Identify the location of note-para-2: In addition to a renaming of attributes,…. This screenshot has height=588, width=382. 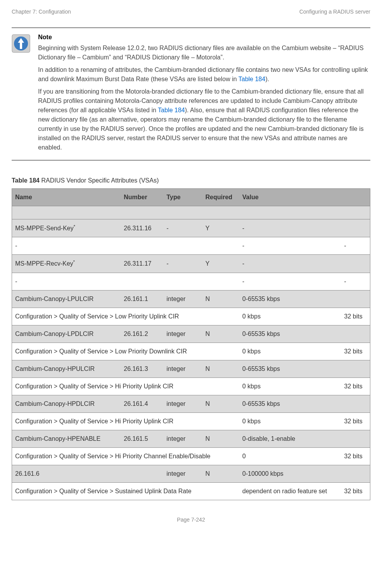
(204, 75).